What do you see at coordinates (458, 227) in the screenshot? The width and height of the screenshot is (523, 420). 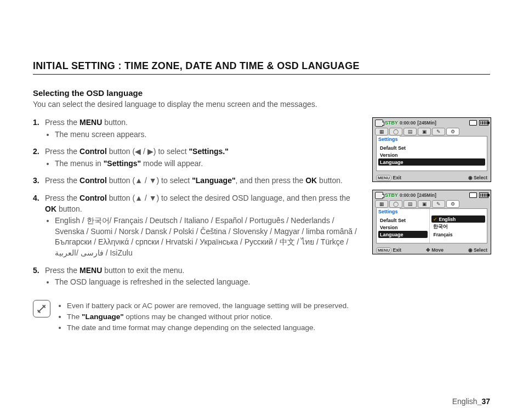 I see `lang-korean: 한국어` at bounding box center [458, 227].